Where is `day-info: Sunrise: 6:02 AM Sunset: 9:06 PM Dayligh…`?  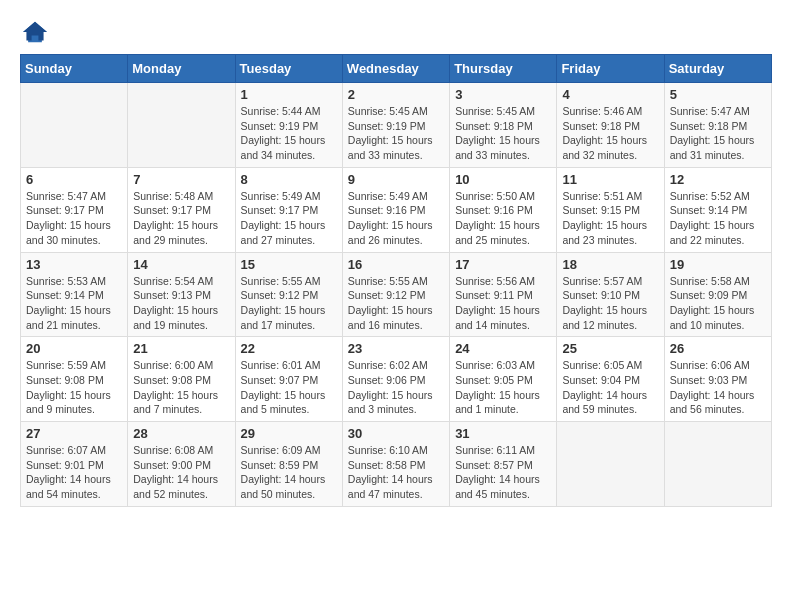
day-info: Sunrise: 6:02 AM Sunset: 9:06 PM Dayligh… is located at coordinates (396, 388).